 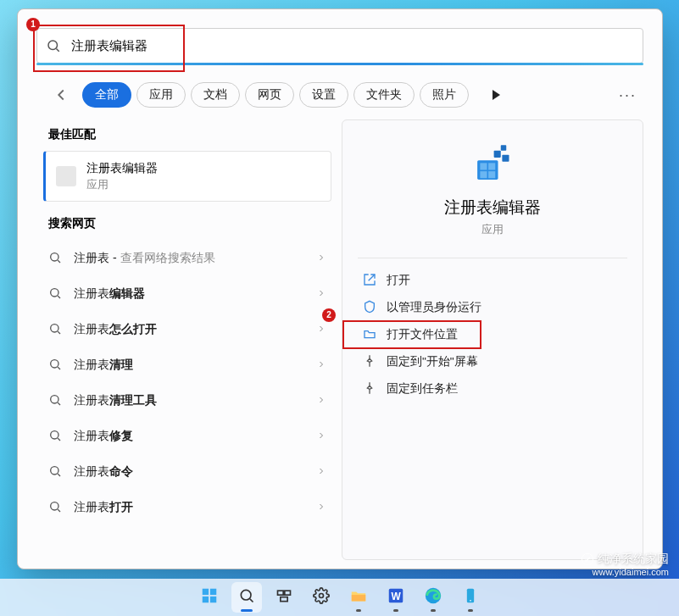 I want to click on action-item: 打开, so click(x=493, y=280).